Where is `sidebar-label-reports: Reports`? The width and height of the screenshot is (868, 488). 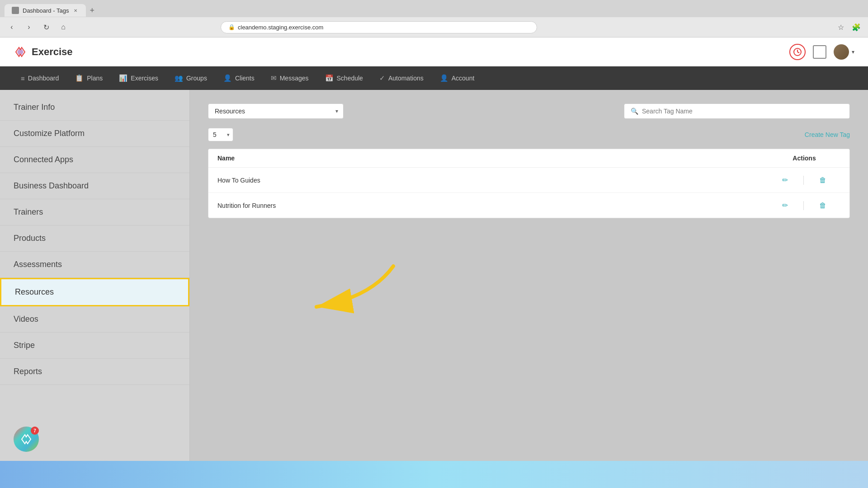 sidebar-label-reports: Reports is located at coordinates (28, 371).